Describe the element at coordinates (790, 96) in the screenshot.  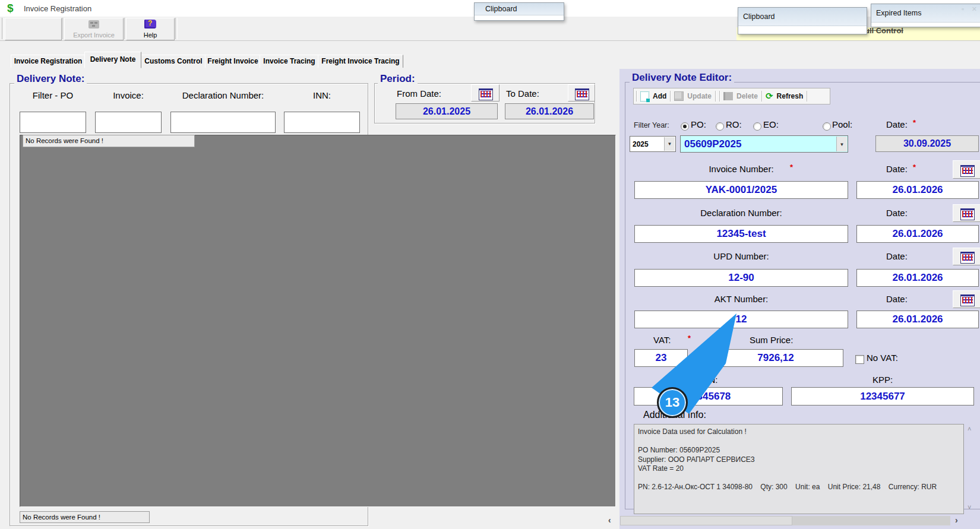
I see `refresh-button: Refresh` at that location.